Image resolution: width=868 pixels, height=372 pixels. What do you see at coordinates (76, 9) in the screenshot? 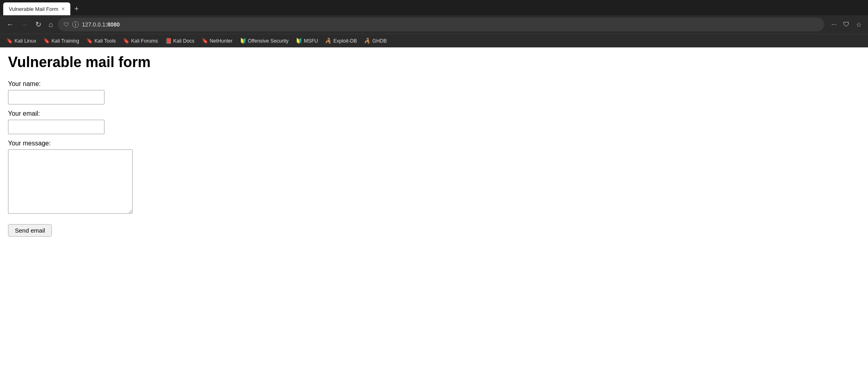
I see `new-tab-button: +` at bounding box center [76, 9].